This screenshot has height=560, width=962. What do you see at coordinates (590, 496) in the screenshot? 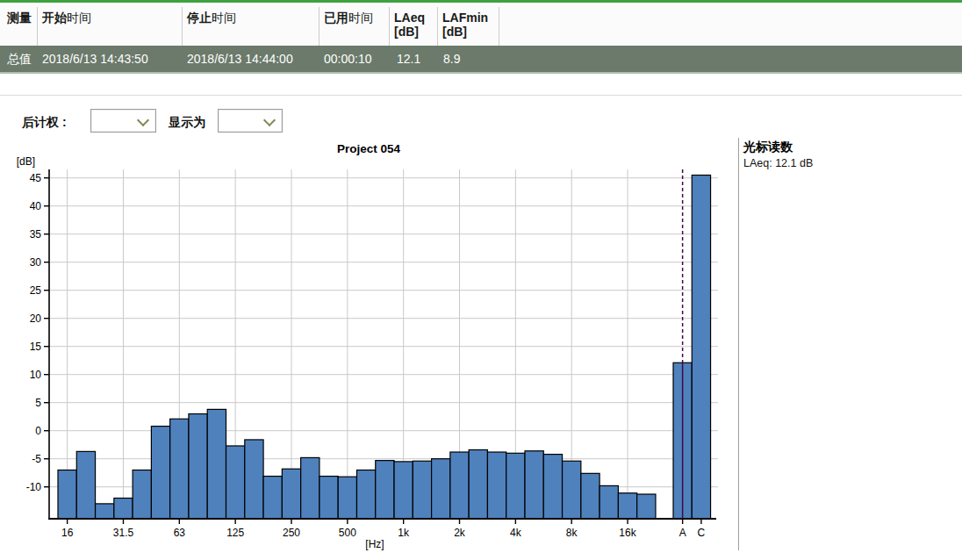
I see `bar-10k` at bounding box center [590, 496].